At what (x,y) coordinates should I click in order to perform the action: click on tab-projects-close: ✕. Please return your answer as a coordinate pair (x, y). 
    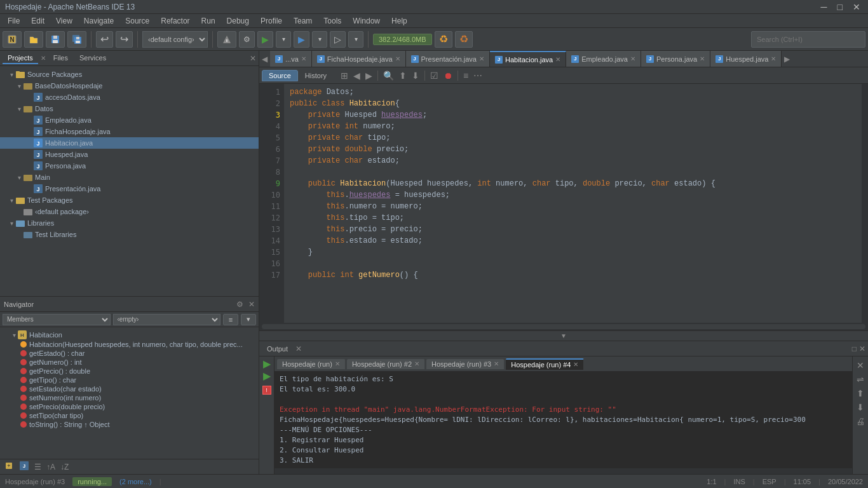
    Looking at the image, I should click on (43, 58).